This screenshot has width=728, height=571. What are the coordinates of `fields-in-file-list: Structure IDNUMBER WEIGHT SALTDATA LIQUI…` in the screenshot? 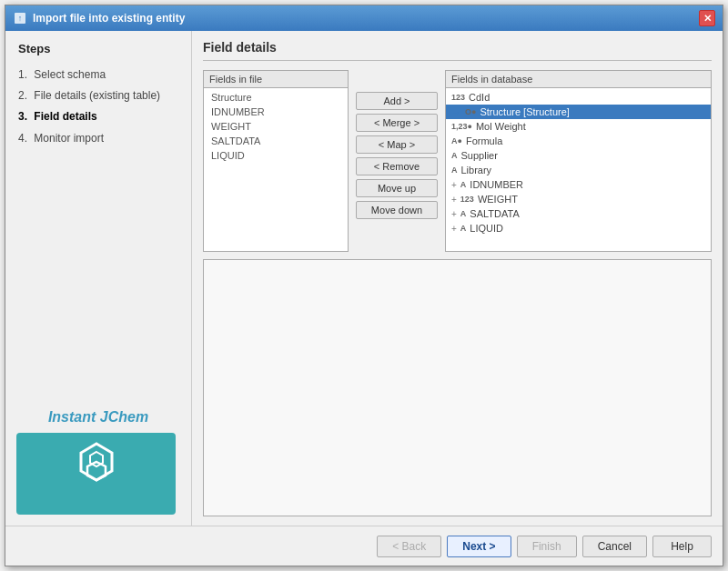 It's located at (276, 169).